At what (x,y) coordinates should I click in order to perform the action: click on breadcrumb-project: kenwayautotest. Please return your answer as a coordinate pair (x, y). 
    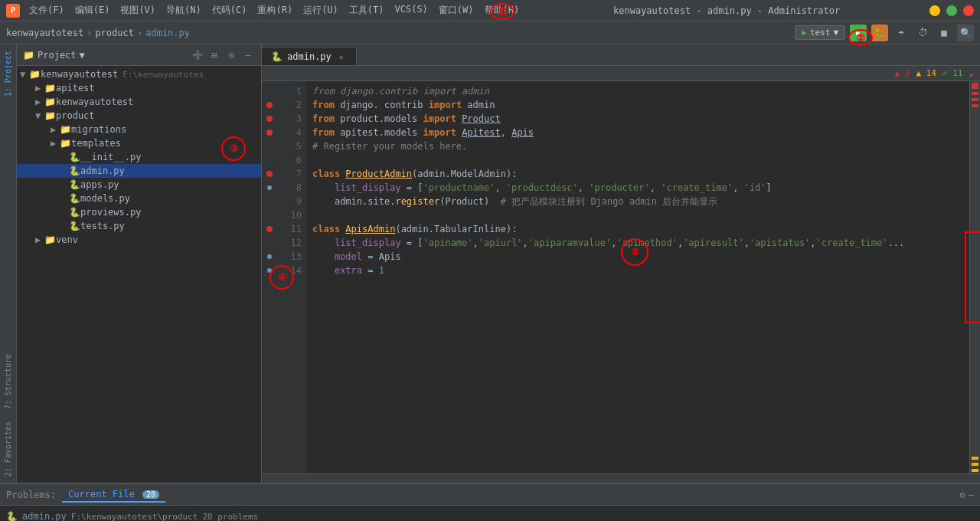
    Looking at the image, I should click on (44, 33).